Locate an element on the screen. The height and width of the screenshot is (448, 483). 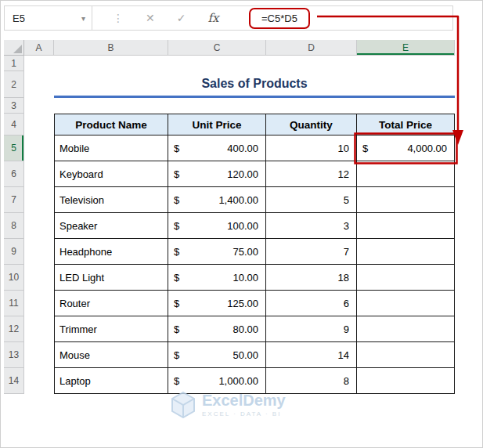
row-header-6: 6 is located at coordinates (14, 174).